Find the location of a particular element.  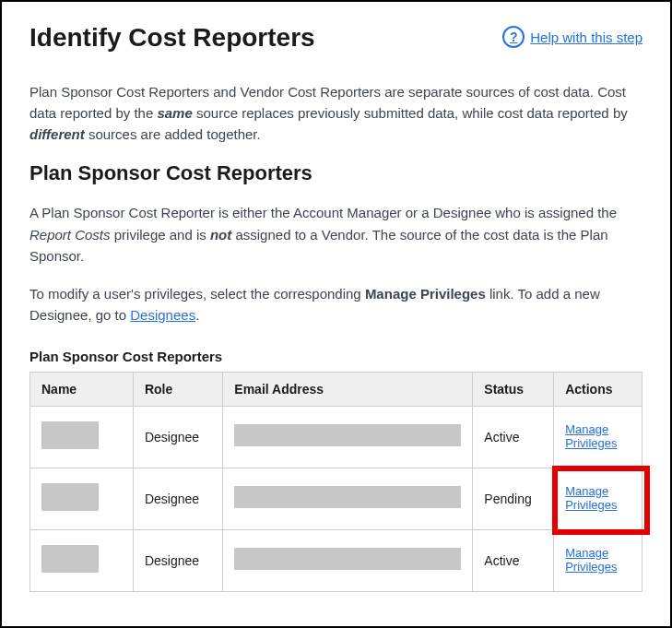

table-row: Designee Pending ManagePrivileges is located at coordinates (336, 498).